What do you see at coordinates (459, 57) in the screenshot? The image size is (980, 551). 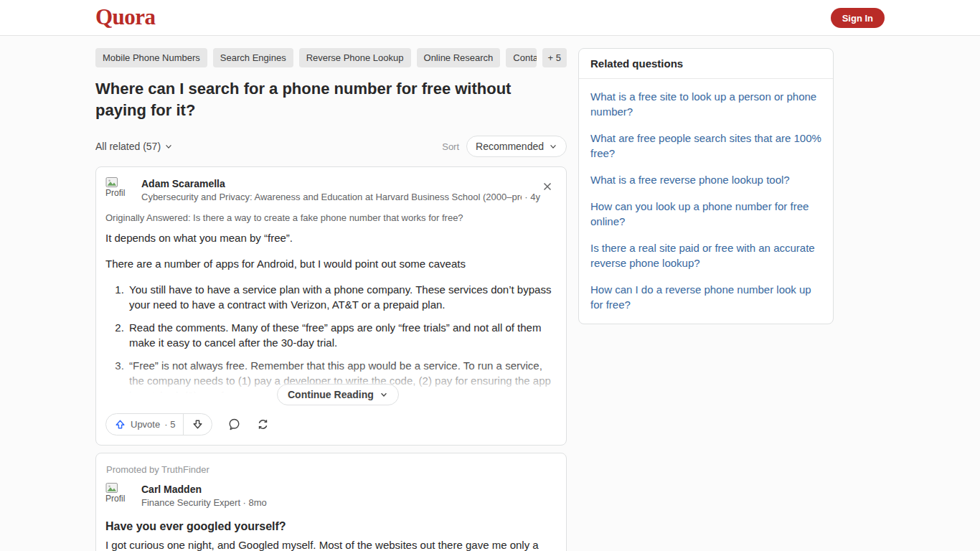 I see `topic-tag: Online Research` at bounding box center [459, 57].